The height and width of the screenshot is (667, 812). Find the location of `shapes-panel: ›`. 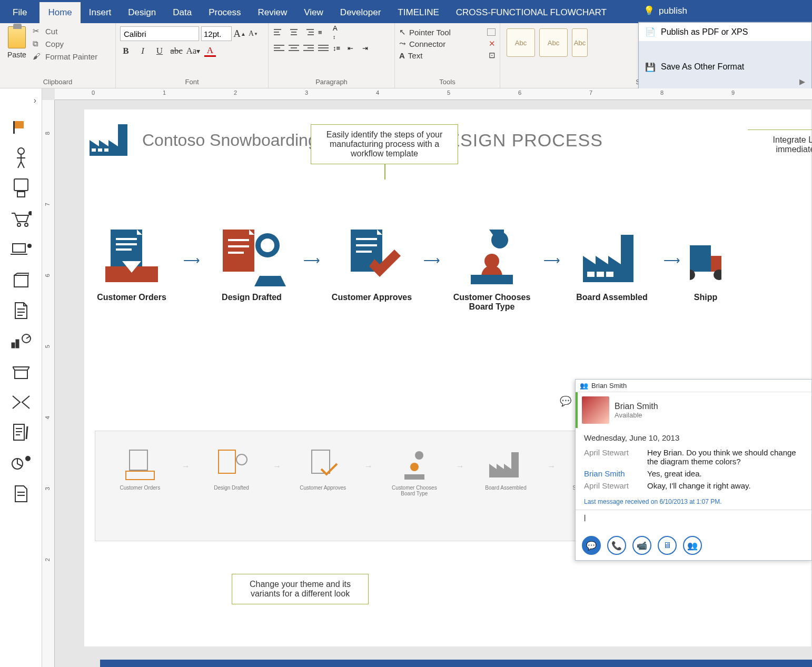

shapes-panel: › is located at coordinates (21, 378).